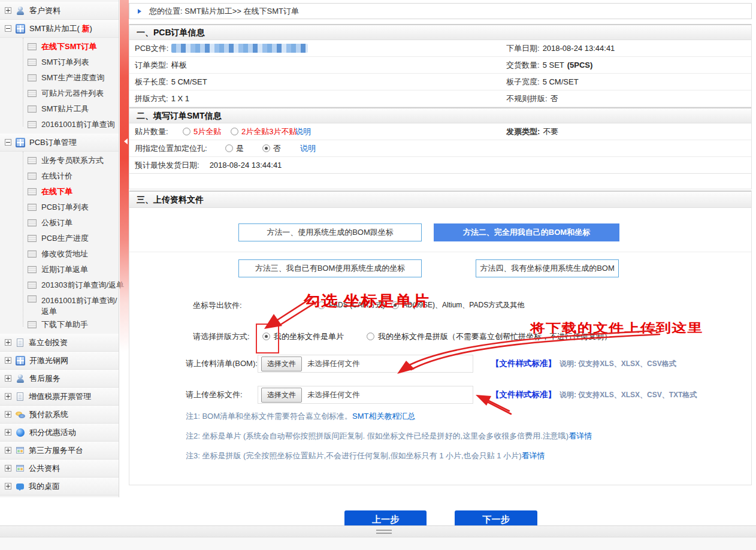 This screenshot has width=756, height=550. Describe the element at coordinates (384, 532) in the screenshot. I see `splitter-handle-icon` at that location.